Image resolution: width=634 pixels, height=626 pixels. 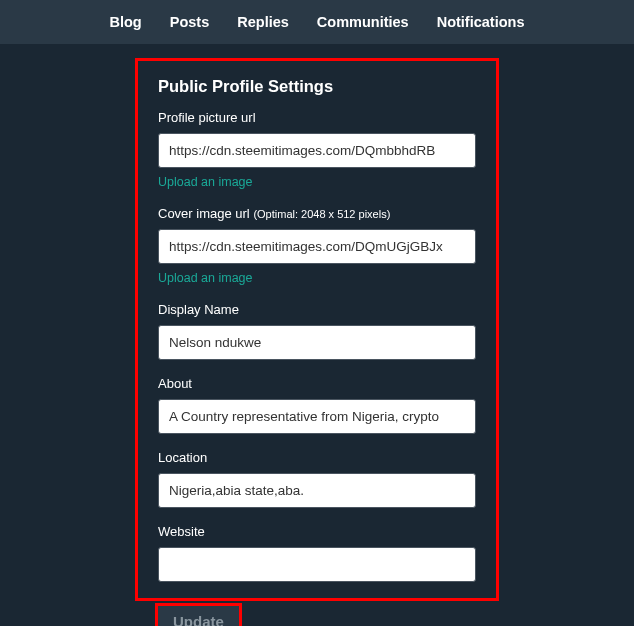 I want to click on about-input, so click(x=317, y=416).